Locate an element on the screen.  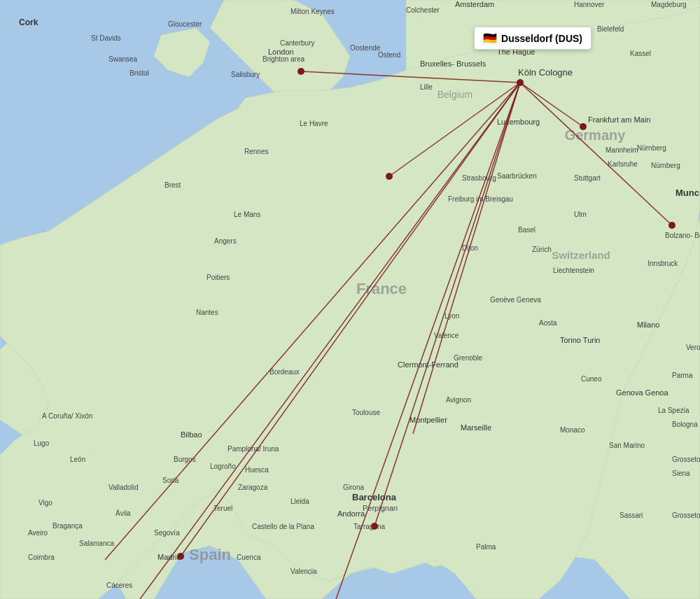
svg-text: Oostende is located at coordinates (365, 48).